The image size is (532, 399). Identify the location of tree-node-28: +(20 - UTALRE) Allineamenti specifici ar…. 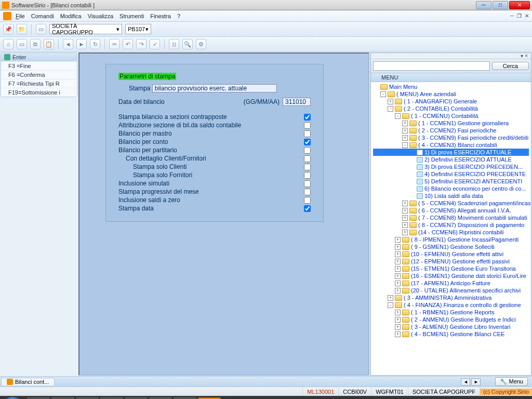
(451, 290).